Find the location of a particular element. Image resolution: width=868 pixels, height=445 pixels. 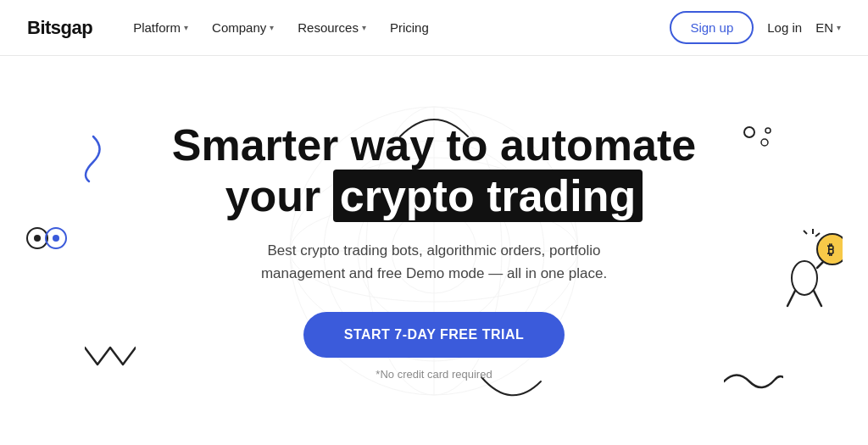

hero-title-line1: Smarter way to automate is located at coordinates (434, 145).